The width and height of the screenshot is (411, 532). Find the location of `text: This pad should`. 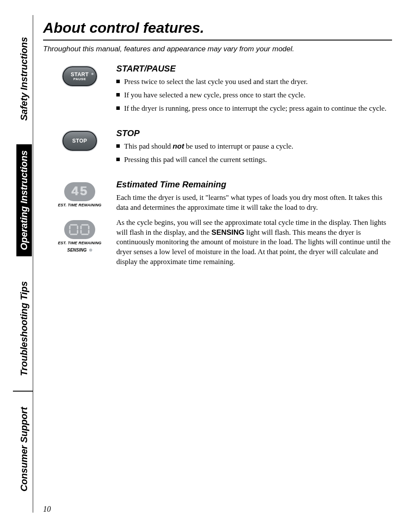

text: This pad should is located at coordinates (148, 146).